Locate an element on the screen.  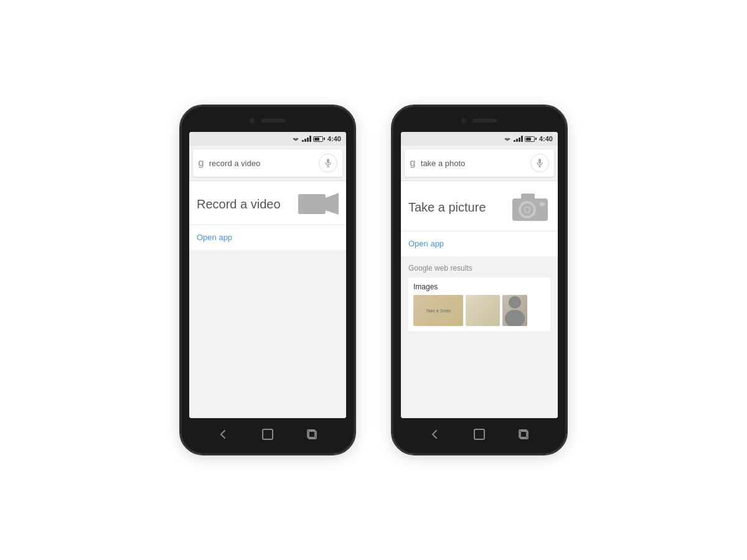
card-content-1: Record a video is located at coordinates (268, 204).